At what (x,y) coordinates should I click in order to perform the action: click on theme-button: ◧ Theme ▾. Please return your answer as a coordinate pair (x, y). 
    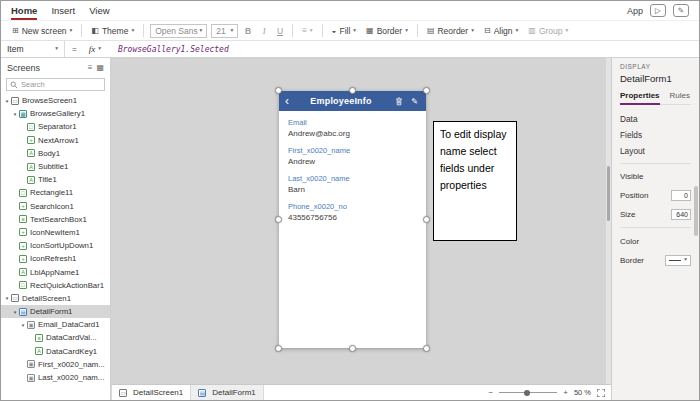
    Looking at the image, I should click on (112, 31).